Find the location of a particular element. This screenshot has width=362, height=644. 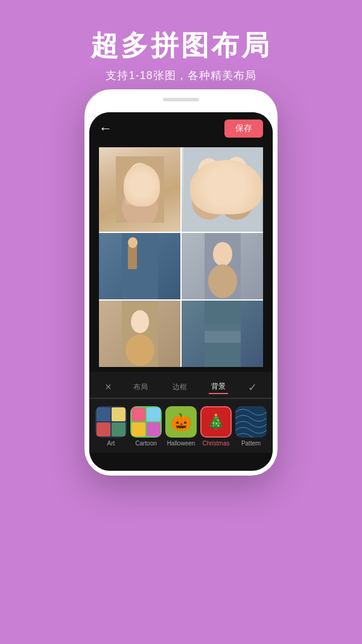

theme-halloween-label: Halloween is located at coordinates (181, 443).